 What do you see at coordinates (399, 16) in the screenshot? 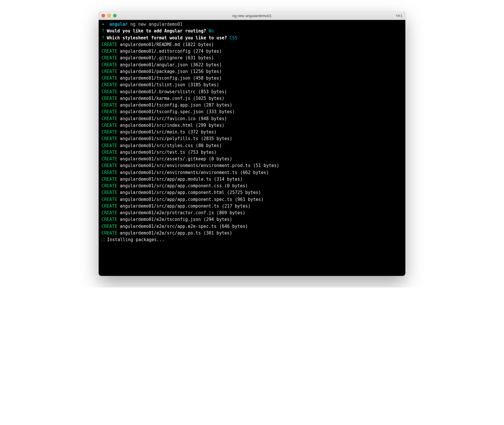
I see `window-shortcut-hint: ⌥⌘1` at bounding box center [399, 16].